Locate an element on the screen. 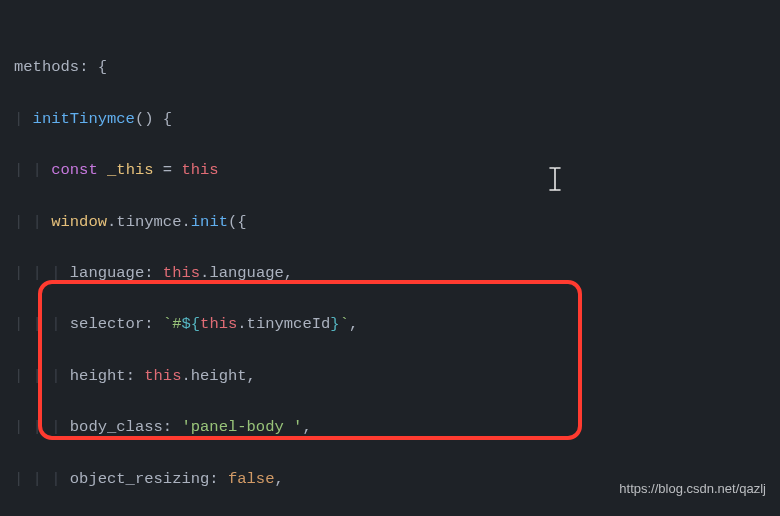 Image resolution: width=780 pixels, height=516 pixels. code-line: | | | body_class: 'panel-body ', is located at coordinates (397, 428).